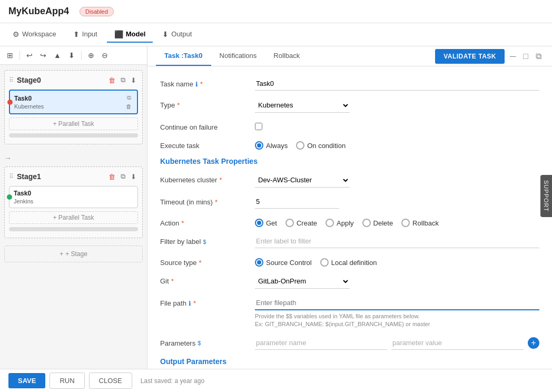 The width and height of the screenshot is (552, 392). I want to click on param-name-input, so click(321, 343).